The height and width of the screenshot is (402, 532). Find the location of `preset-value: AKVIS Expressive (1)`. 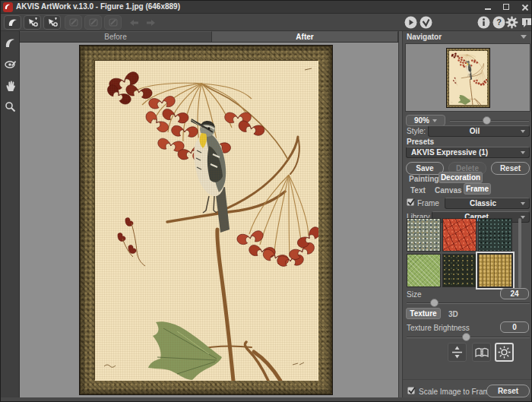

preset-value: AKVIS Expressive (1) is located at coordinates (464, 152).